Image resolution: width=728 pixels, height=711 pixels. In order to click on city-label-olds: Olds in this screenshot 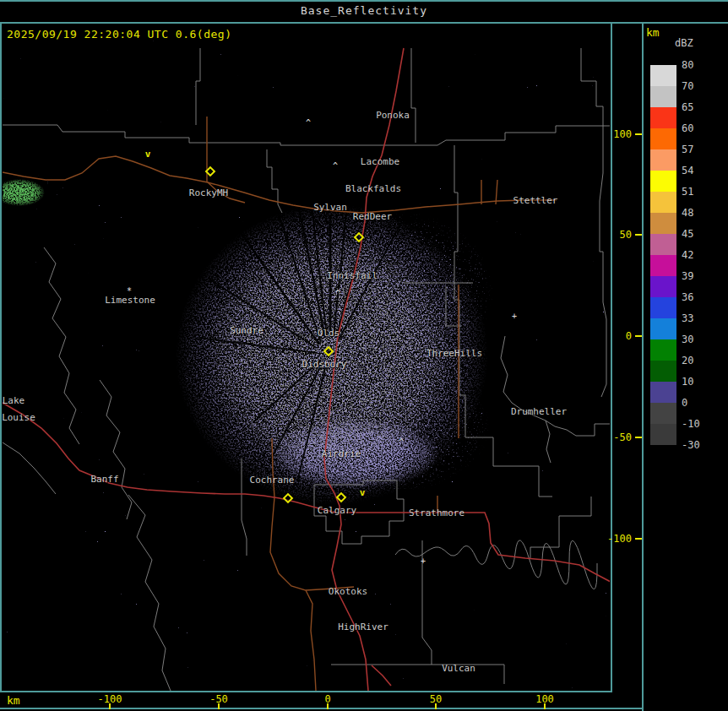, I will do `click(329, 333)`.